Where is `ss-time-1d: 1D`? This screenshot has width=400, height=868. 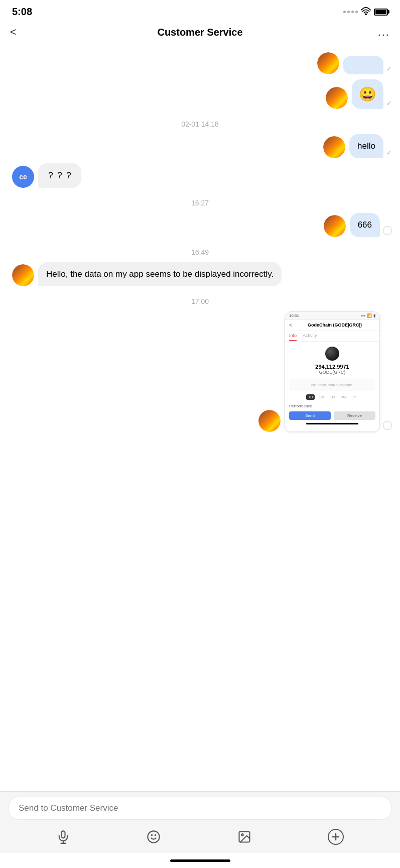 ss-time-1d: 1D is located at coordinates (310, 397).